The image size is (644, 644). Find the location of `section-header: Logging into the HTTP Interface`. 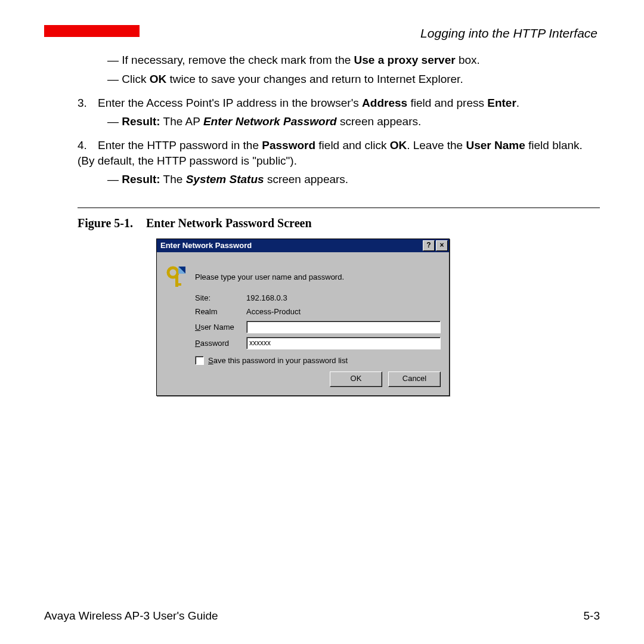

section-header: Logging into the HTTP Interface is located at coordinates (510, 33).